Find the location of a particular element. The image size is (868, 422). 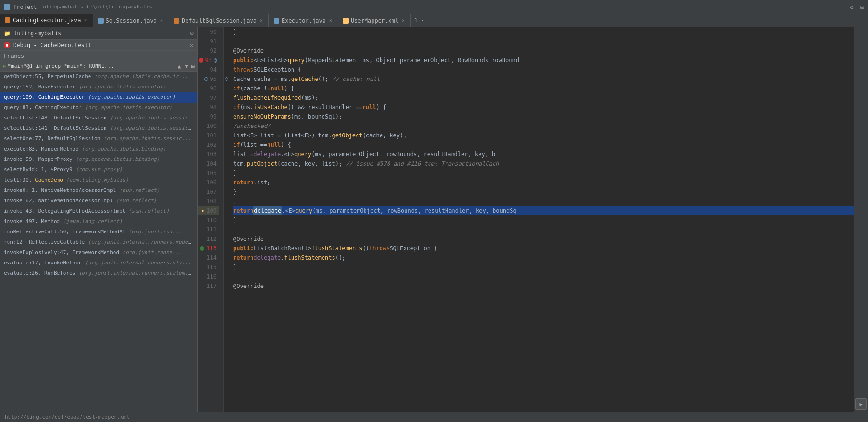

tab-close-sqlsession: × is located at coordinates (162, 21).